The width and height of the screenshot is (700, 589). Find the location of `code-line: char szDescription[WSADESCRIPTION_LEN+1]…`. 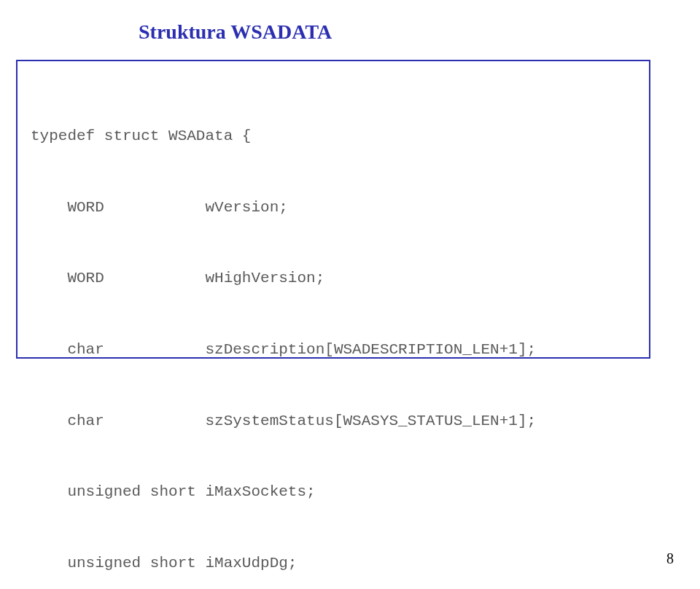

code-line: char szDescription[WSADESCRIPTION_LEN+1]… is located at coordinates (333, 350).